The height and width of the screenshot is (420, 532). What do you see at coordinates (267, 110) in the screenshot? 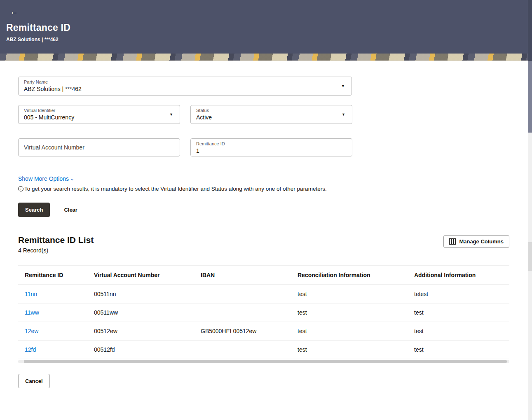
I see `status-label: Status` at bounding box center [267, 110].